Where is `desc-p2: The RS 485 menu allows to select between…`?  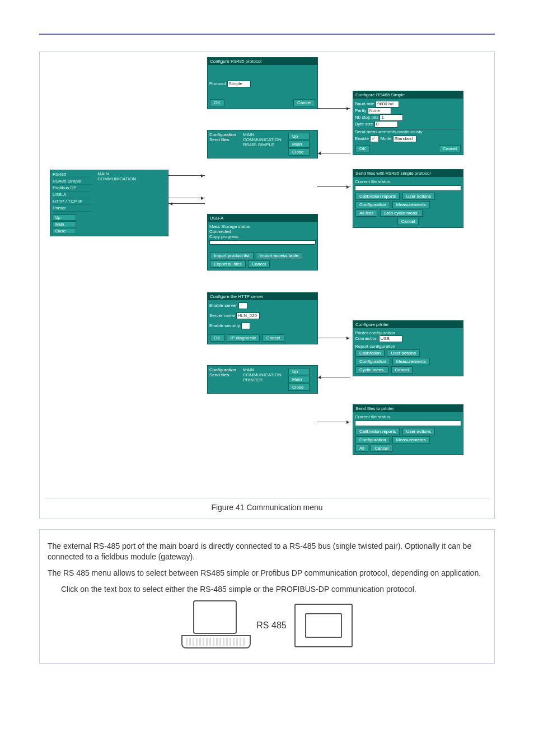
desc-p2: The RS 485 menu allows to select between… is located at coordinates (267, 573).